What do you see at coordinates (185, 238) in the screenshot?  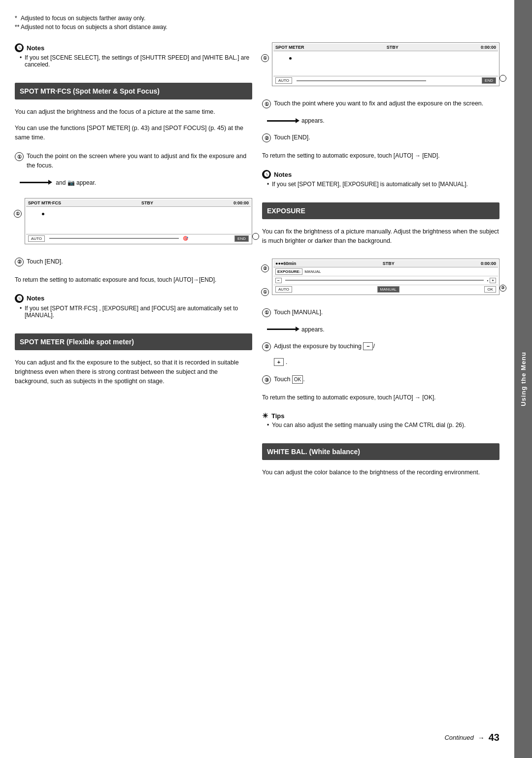 I see `screen-focus-icon-1: 🎯` at bounding box center [185, 238].